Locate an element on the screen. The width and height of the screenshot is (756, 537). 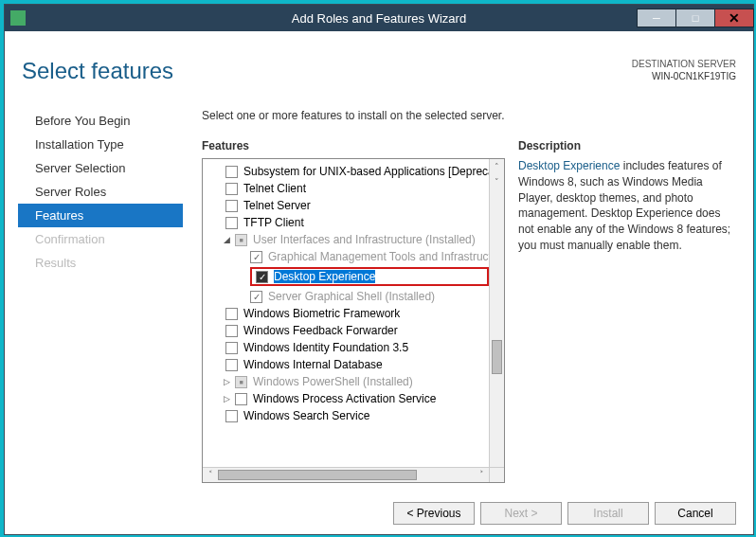
close-button: ✕ is located at coordinates (734, 18).